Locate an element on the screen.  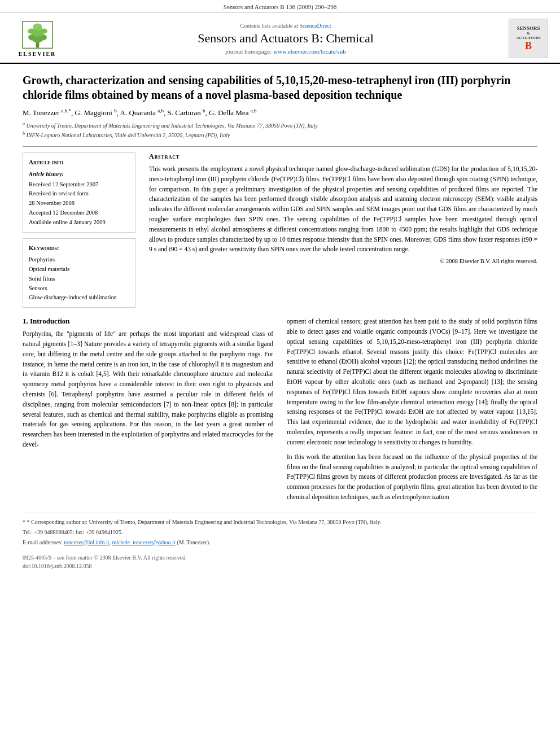
body-left: 1. Introduction Porphyrins, the "pigment… is located at coordinates (148, 412).